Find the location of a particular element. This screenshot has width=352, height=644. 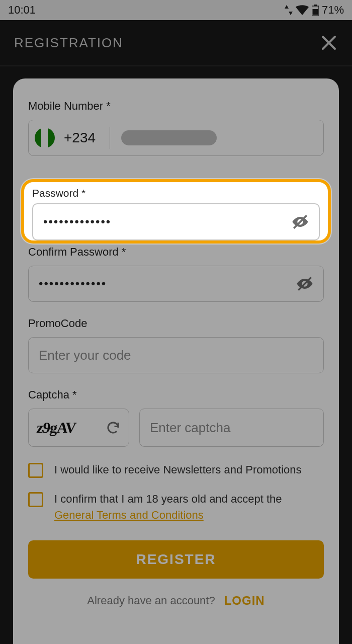

newsletter-checkbox is located at coordinates (36, 470).